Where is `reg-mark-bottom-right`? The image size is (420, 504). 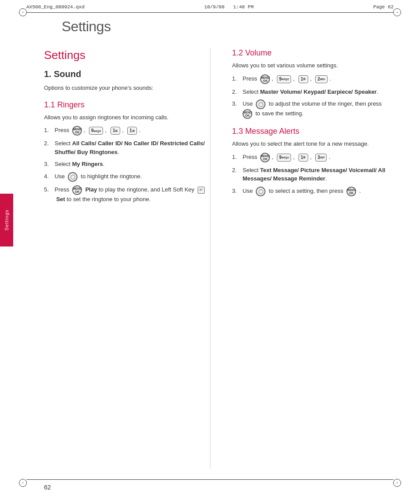 reg-mark-bottom-right is located at coordinates (397, 483).